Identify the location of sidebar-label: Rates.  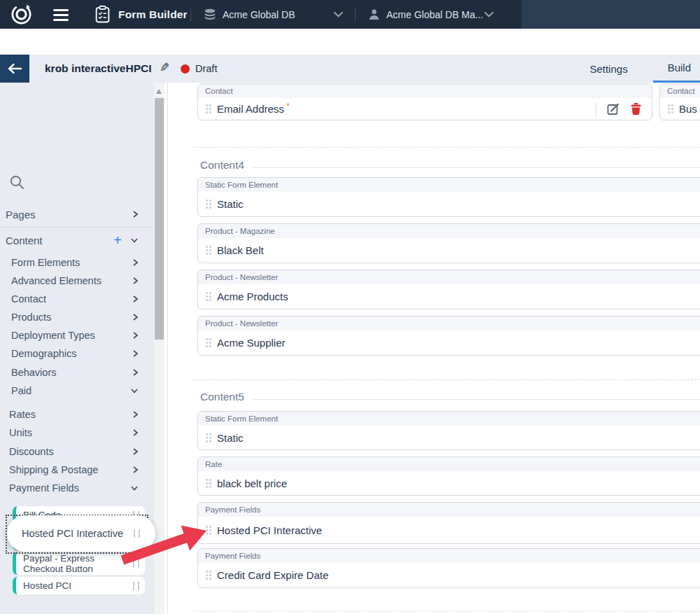
(22, 414).